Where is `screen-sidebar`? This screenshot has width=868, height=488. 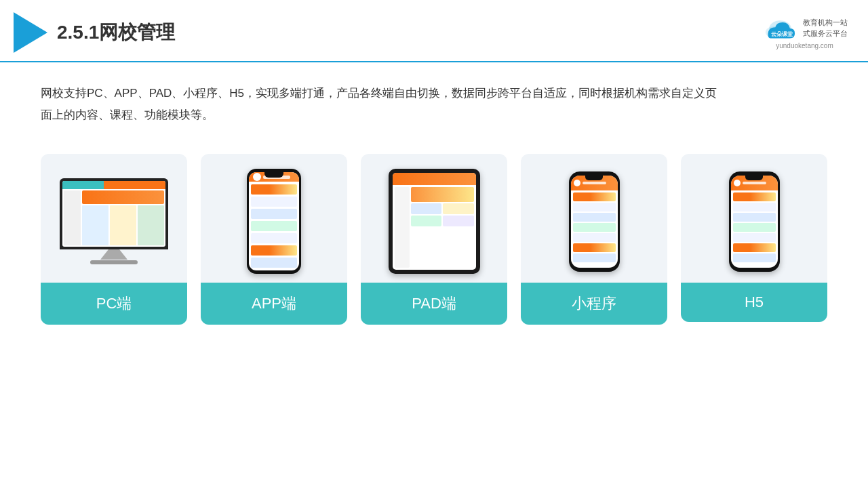
screen-sidebar is located at coordinates (72, 218).